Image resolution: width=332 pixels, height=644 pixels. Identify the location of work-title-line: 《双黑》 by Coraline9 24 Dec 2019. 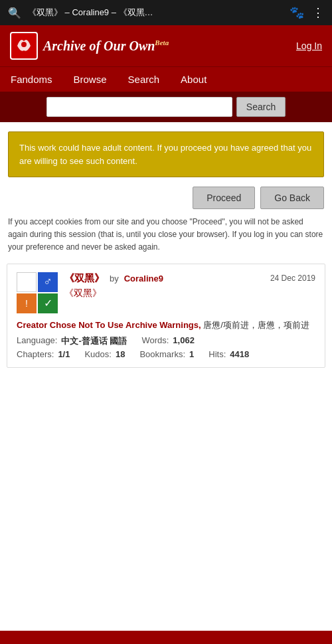
(190, 279).